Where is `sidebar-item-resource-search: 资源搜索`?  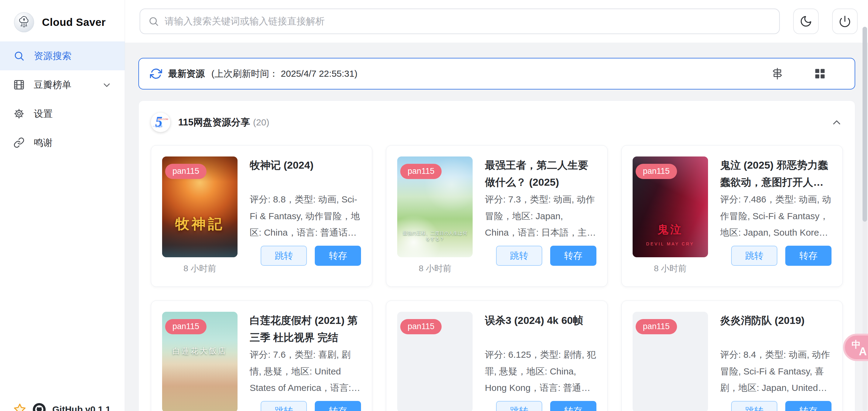
sidebar-item-resource-search: 资源搜索 is located at coordinates (62, 56).